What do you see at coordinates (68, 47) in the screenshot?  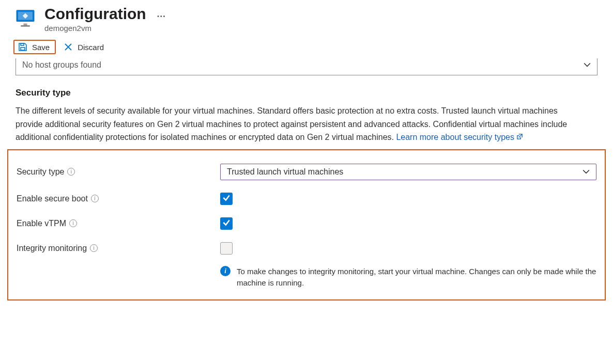 I see `close-icon` at bounding box center [68, 47].